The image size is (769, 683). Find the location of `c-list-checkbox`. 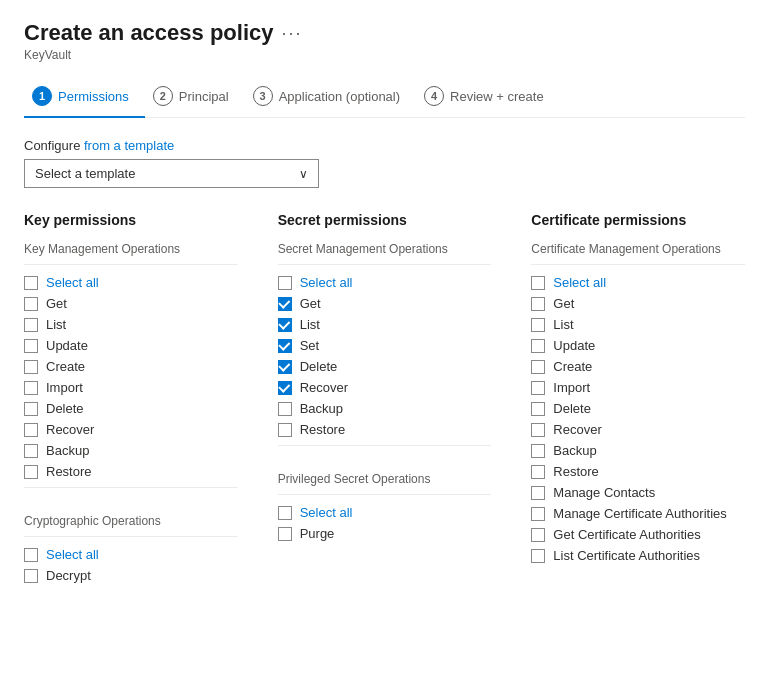

c-list-checkbox is located at coordinates (538, 325).